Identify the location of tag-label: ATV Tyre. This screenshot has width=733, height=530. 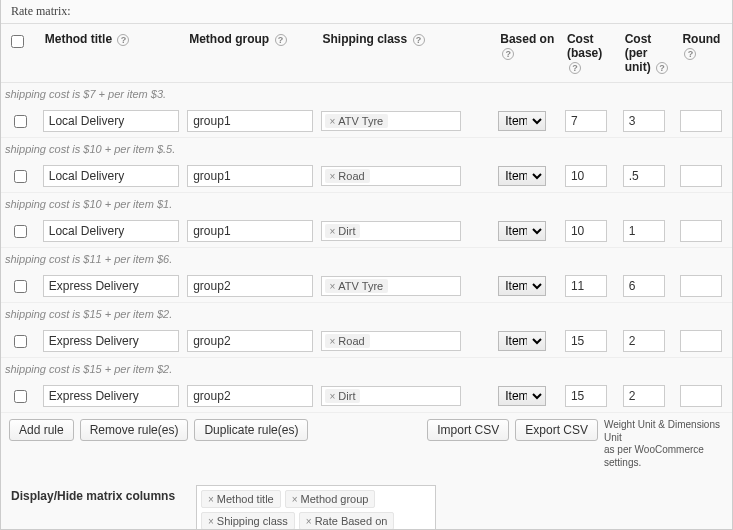
(360, 286).